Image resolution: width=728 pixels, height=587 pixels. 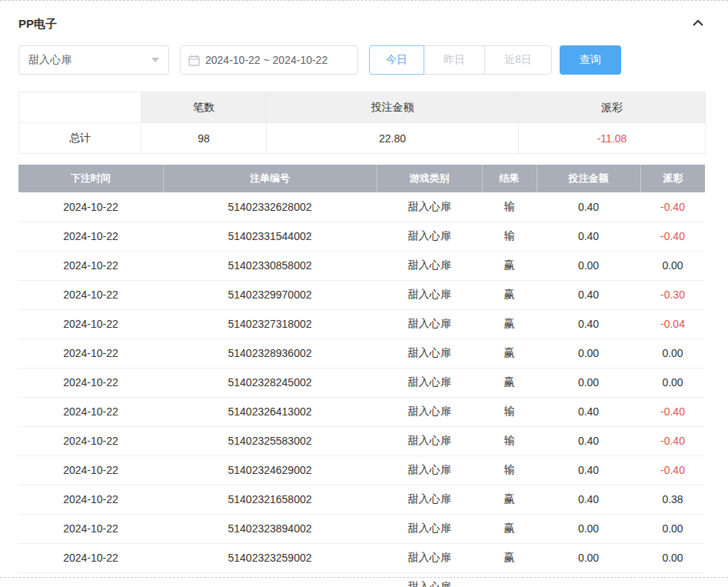 I want to click on col-header-game-type: 游戏类别, so click(x=429, y=178).